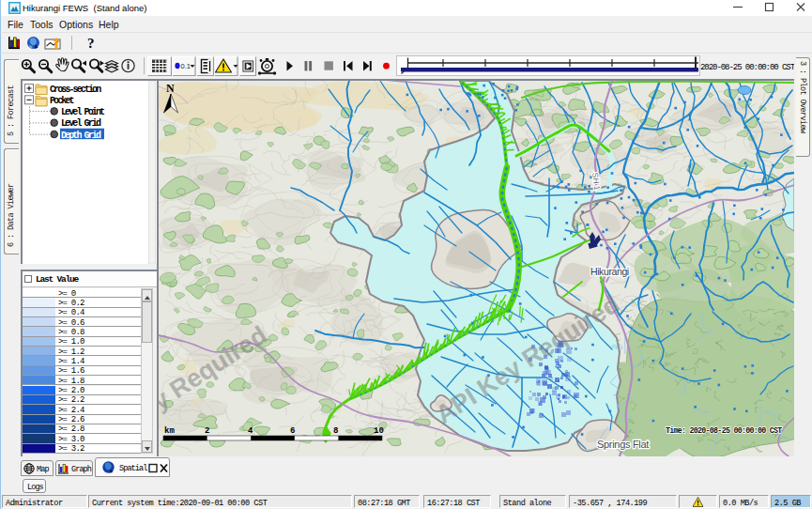  What do you see at coordinates (83, 113) in the screenshot?
I see `svg-text: Level Point` at bounding box center [83, 113].